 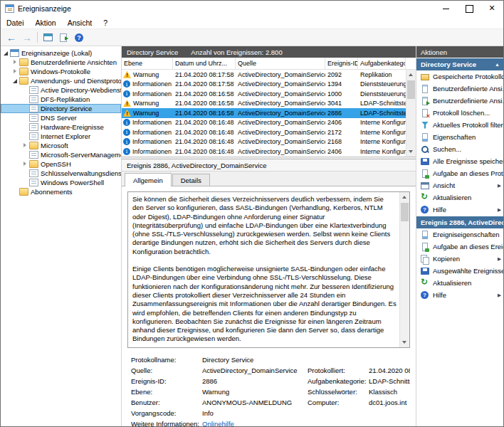 I want to click on event-row: Warnung 21.04.2020 08:17:58 ActiveDirect…, so click(x=263, y=75).